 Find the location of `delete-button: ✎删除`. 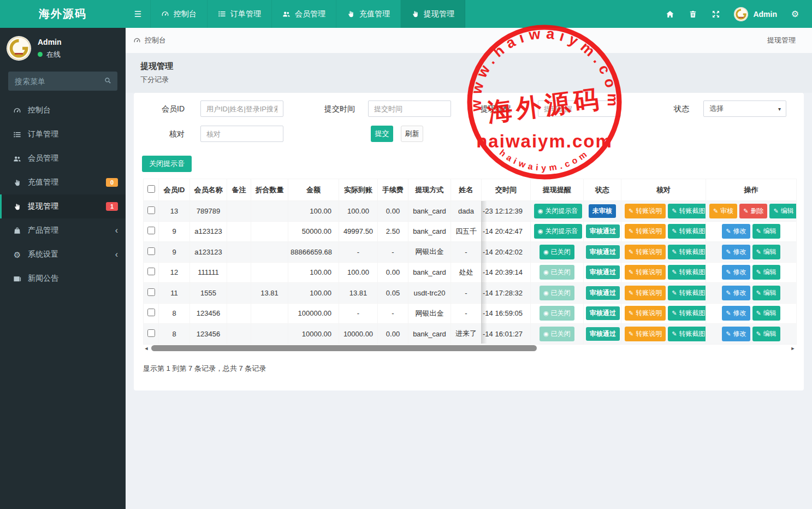

delete-button: ✎删除 is located at coordinates (754, 211).